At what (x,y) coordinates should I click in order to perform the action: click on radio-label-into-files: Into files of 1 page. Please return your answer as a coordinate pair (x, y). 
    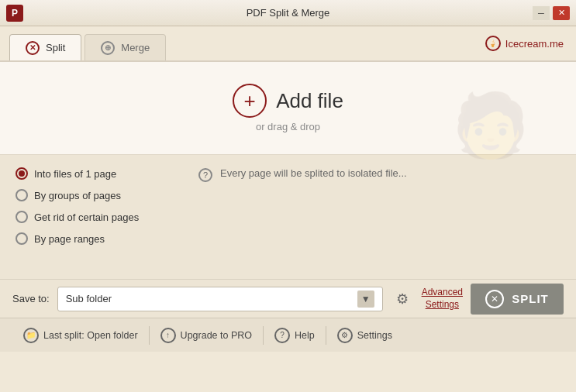
    Looking at the image, I should click on (75, 174).